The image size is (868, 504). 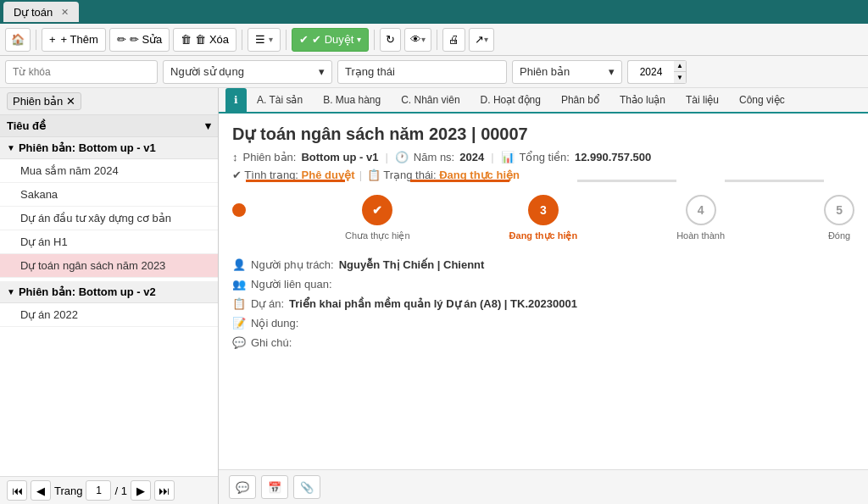 I want to click on filter-tag: Phiên bản ✕, so click(x=44, y=102).